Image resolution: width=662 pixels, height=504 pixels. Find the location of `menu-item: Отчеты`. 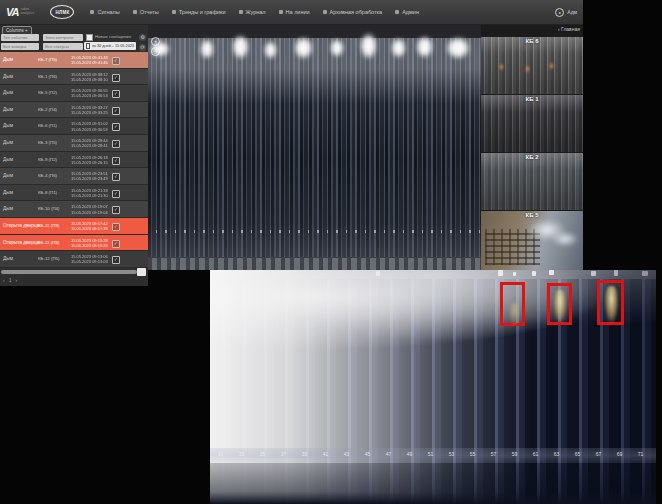

menu-item: Отчеты is located at coordinates (146, 12).